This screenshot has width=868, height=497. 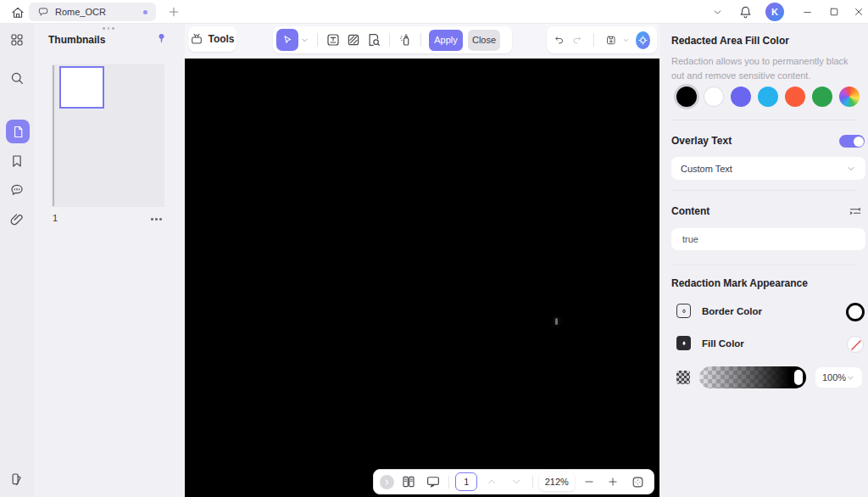 I want to click on sidebar-item-attachments, so click(x=17, y=220).